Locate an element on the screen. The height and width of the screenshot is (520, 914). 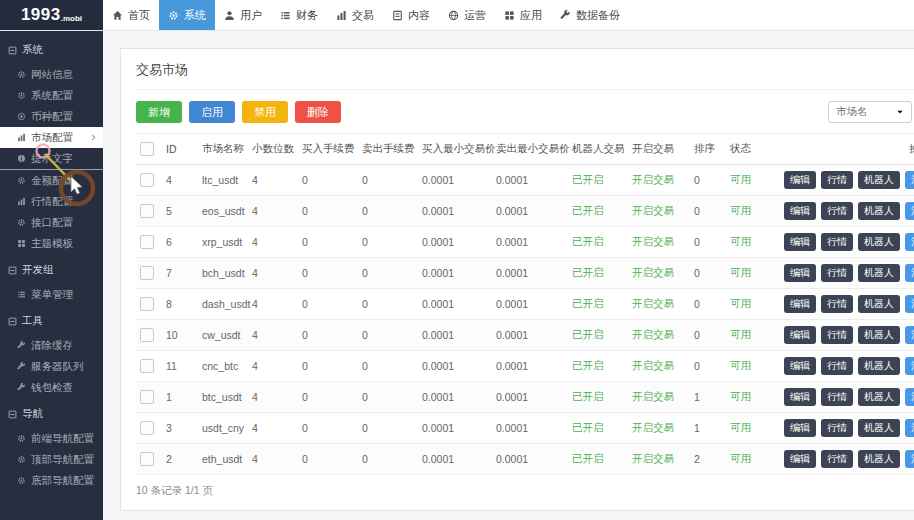
sidebar-item: 主题模板 is located at coordinates (52, 244).